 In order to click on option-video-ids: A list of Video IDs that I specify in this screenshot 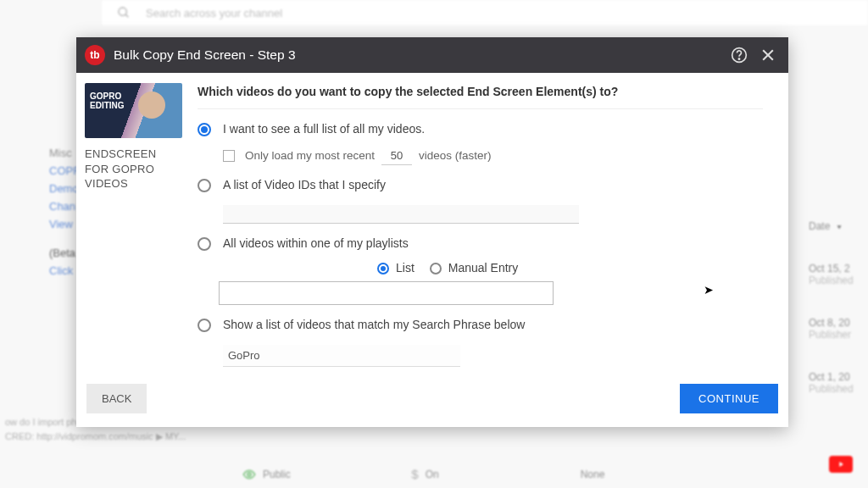, I will do `click(480, 186)`.